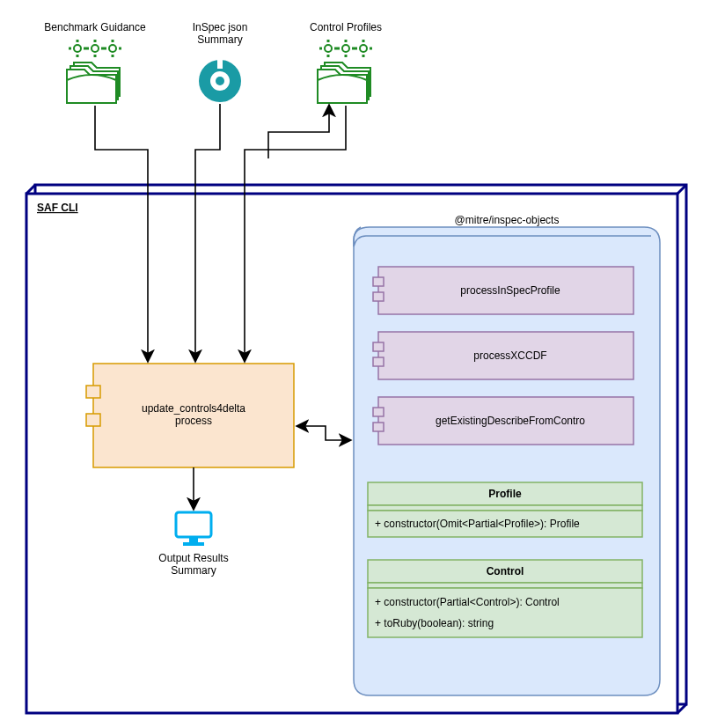 Image resolution: width=703 pixels, height=728 pixels. I want to click on control-profiles-icon, so click(345, 71).